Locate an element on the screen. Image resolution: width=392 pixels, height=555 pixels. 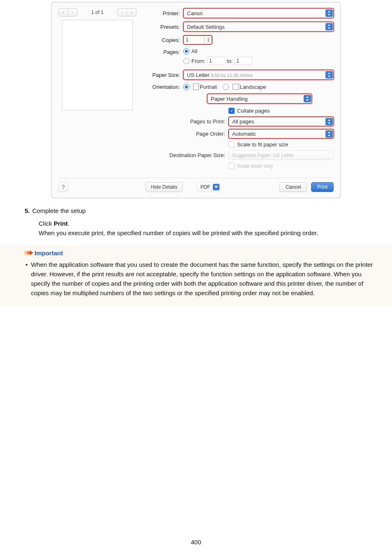
page-order-label: Page Order: is located at coordinates (187, 134).